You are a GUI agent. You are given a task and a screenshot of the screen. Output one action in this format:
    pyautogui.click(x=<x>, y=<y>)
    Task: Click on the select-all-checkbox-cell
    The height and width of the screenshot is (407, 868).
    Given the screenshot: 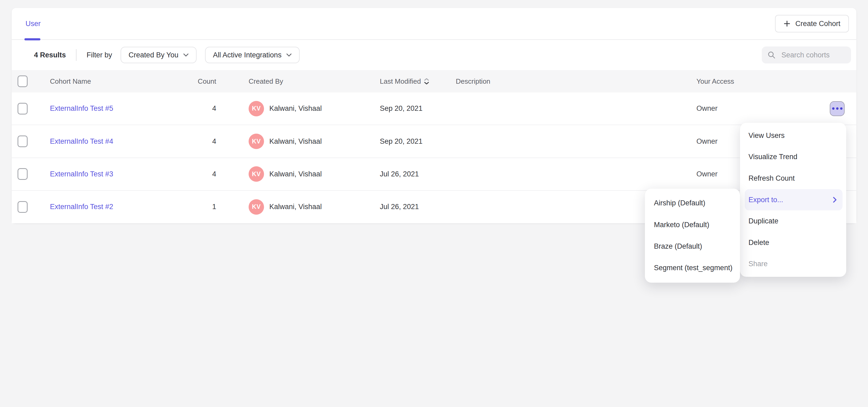 What is the action you would take?
    pyautogui.click(x=31, y=82)
    